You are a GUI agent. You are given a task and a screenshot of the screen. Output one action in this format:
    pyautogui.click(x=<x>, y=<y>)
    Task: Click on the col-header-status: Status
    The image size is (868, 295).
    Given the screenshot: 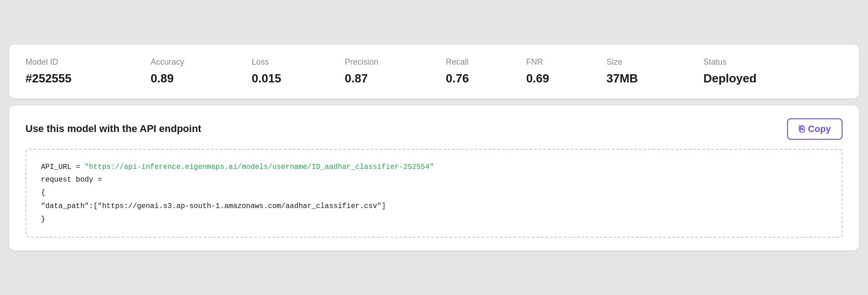 What is the action you would take?
    pyautogui.click(x=773, y=65)
    